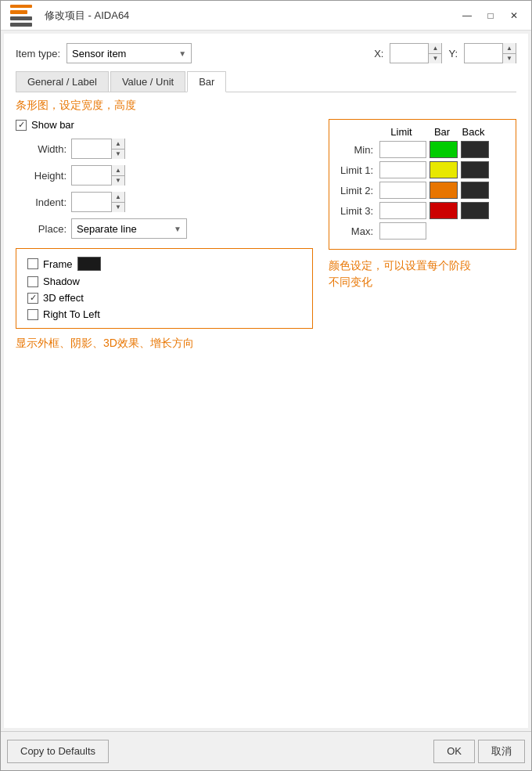 The width and height of the screenshot is (532, 771). Describe the element at coordinates (356, 211) in the screenshot. I see `limit3-label: Limit 3:` at that location.